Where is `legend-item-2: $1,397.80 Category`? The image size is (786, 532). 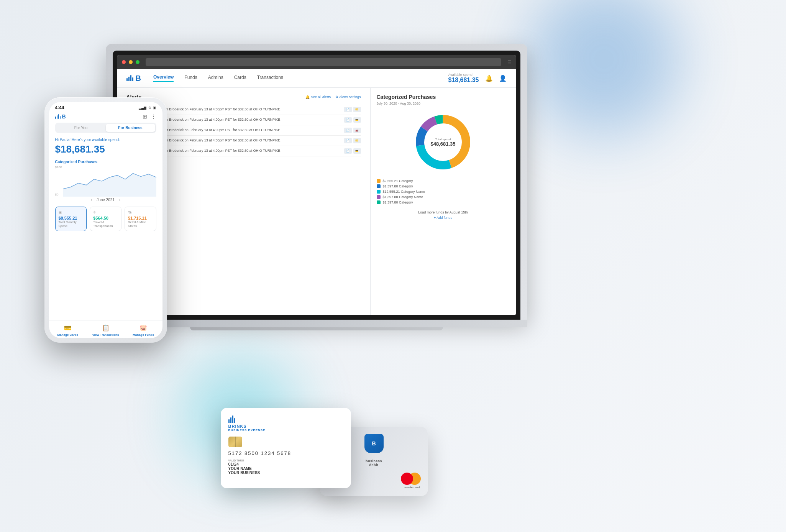 legend-item-2: $1,397.80 Category is located at coordinates (443, 186).